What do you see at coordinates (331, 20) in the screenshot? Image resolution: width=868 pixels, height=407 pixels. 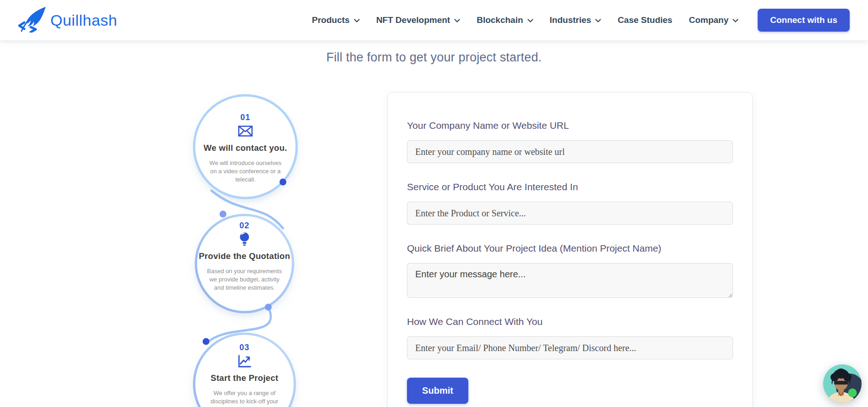 I see `nav-label: Products` at bounding box center [331, 20].